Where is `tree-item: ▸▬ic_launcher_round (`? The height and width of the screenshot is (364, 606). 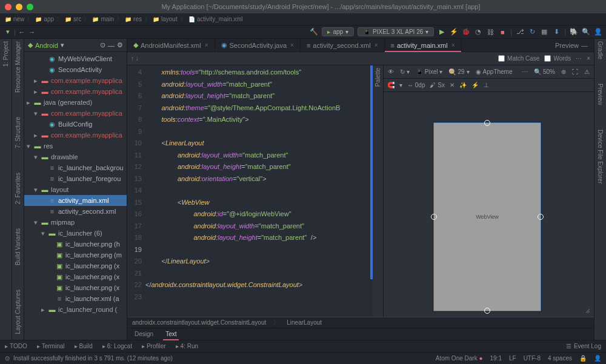 tree-item: ▸▬ic_launcher_round ( is located at coordinates (75, 309).